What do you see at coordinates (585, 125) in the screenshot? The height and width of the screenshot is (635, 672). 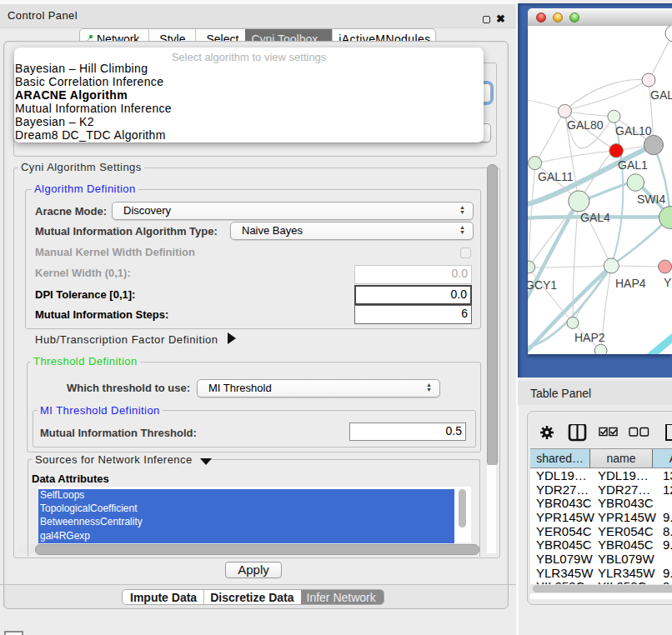 I see `svg-text: GAL80` at bounding box center [585, 125].